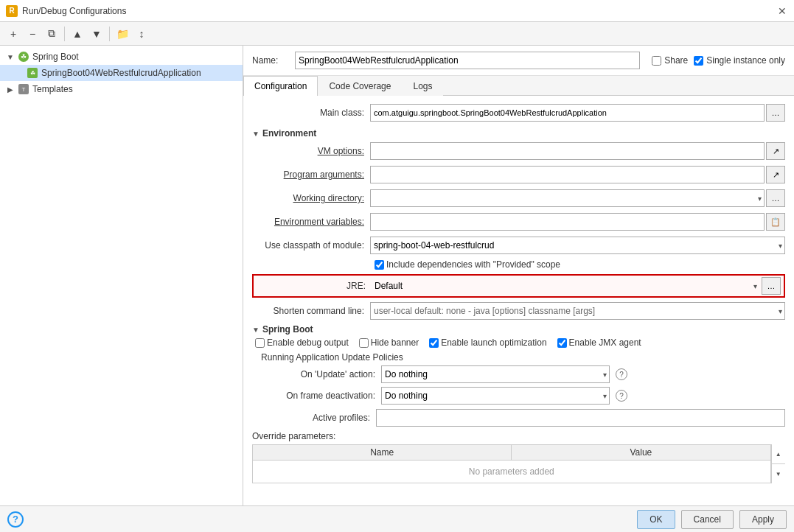  I want to click on close-button: ✕, so click(782, 11).